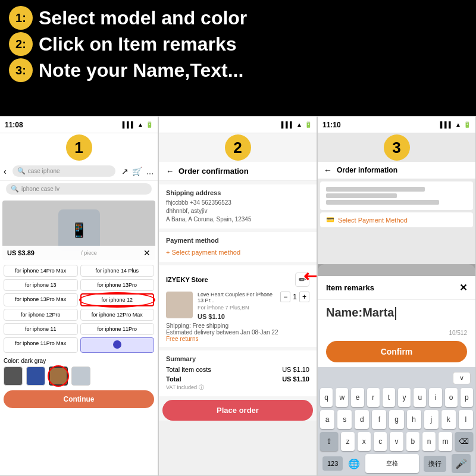 This screenshot has height=476, width=476. Describe the element at coordinates (392, 464) in the screenshot. I see `key-space: 空格` at that location.